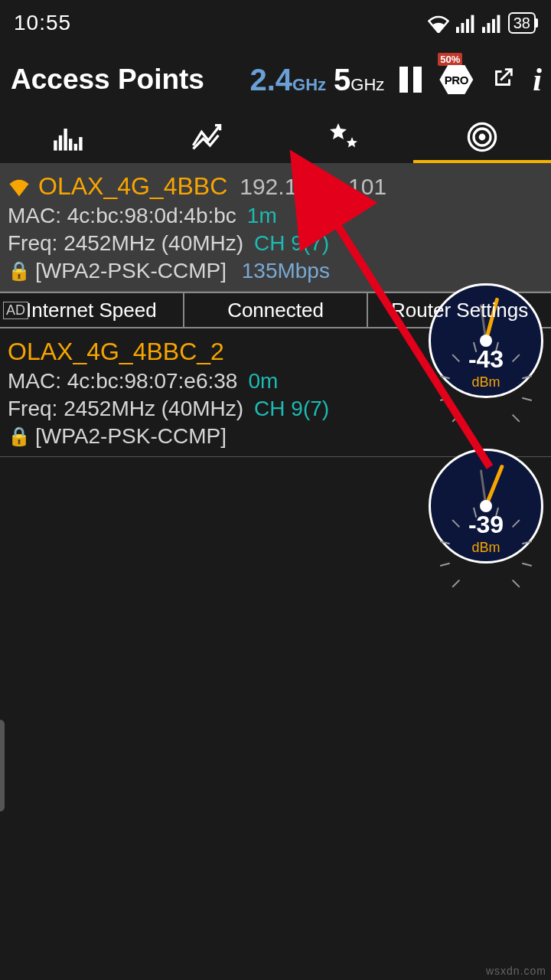  What do you see at coordinates (262, 216) in the screenshot?
I see `distance: 1m` at bounding box center [262, 216].